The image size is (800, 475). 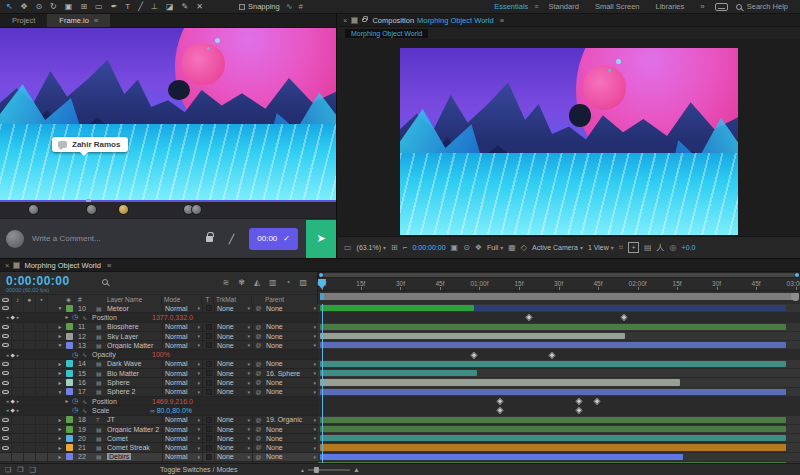 I want to click on scrollbar-dot-right, so click(x=797, y=275).